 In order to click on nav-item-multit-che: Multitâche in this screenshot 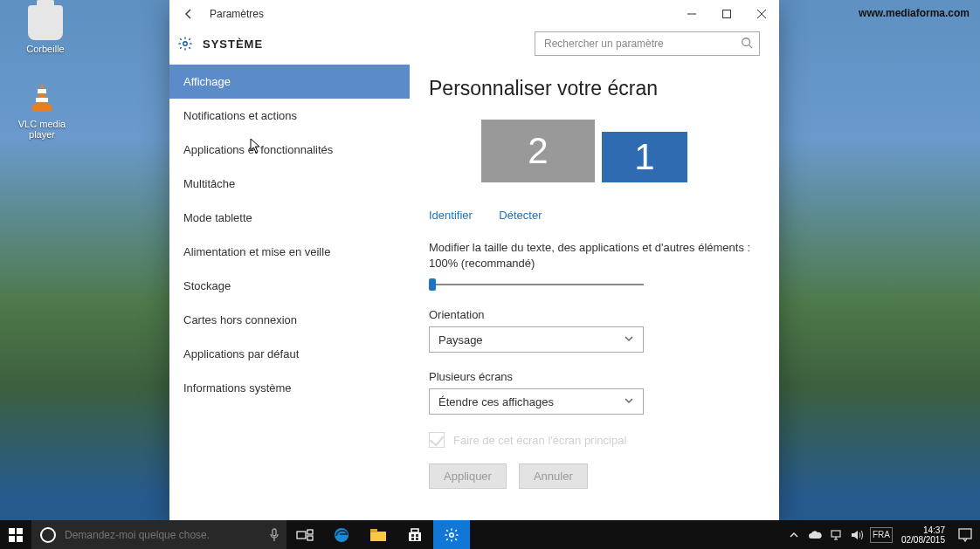, I will do `click(290, 183)`.